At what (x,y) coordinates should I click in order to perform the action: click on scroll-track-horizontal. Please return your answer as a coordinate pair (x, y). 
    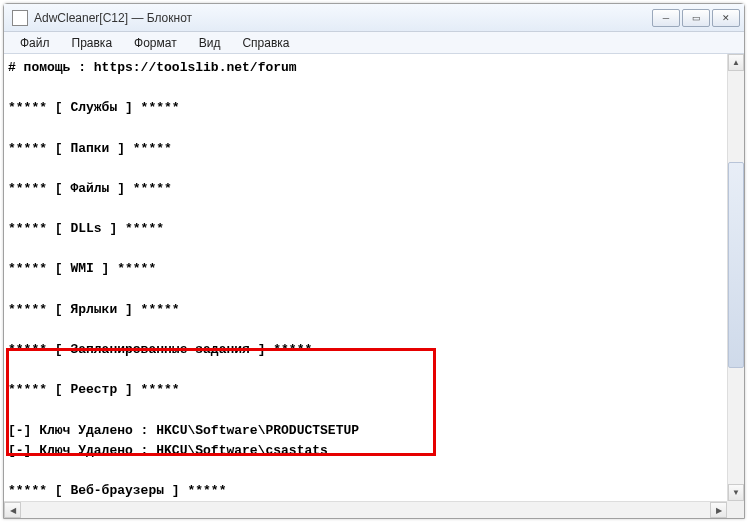
    Looking at the image, I should click on (366, 510).